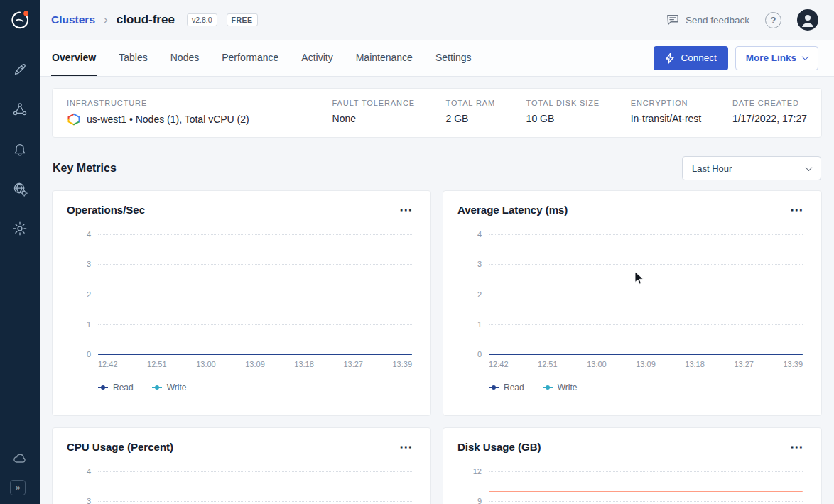  I want to click on rocket-icon, so click(20, 70).